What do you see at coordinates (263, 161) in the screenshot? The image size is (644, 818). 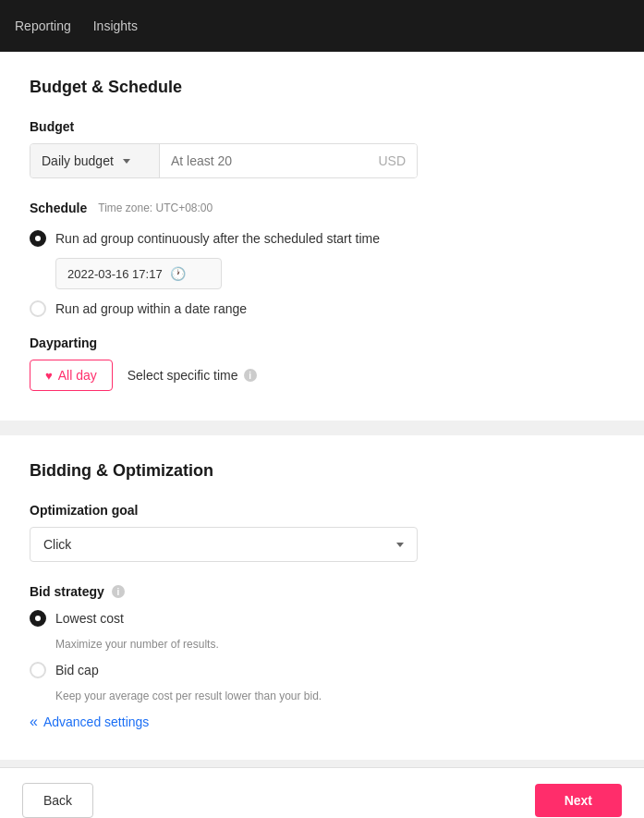 I see `budget-amount-input` at bounding box center [263, 161].